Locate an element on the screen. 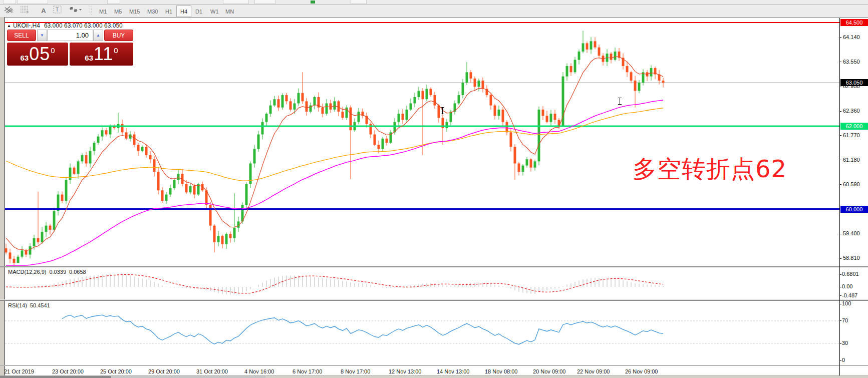 The height and width of the screenshot is (378, 868). volume-input is located at coordinates (70, 35).